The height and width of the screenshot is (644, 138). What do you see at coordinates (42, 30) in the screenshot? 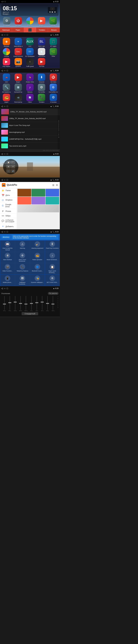
I see `fn-telefon: Телефон` at bounding box center [42, 30].